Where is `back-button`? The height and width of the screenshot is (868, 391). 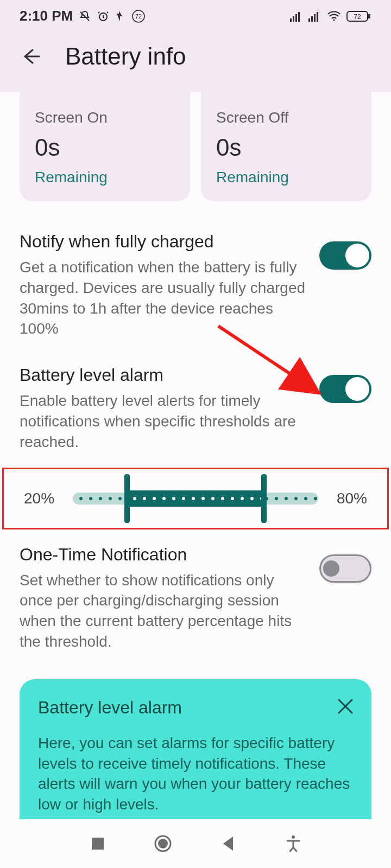
back-button is located at coordinates (31, 56).